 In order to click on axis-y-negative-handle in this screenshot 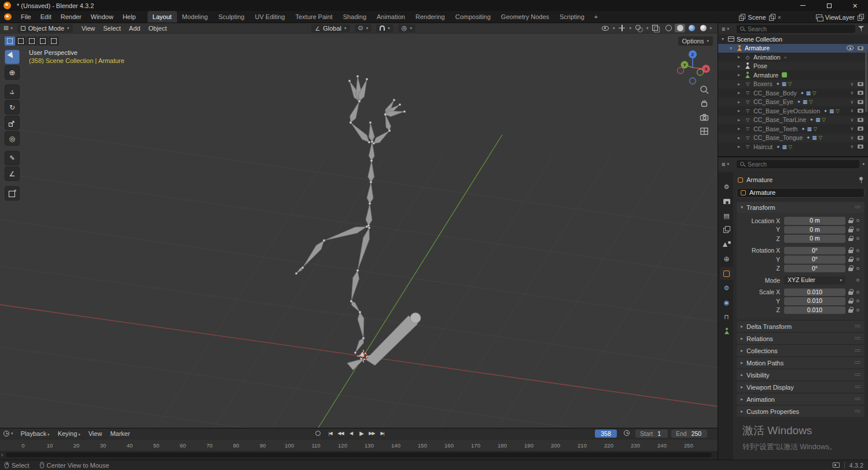, I will do `click(700, 73)`.